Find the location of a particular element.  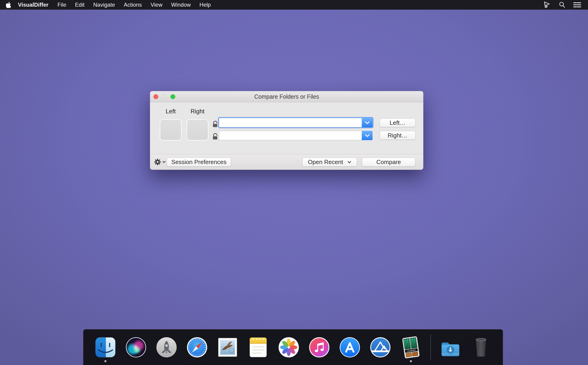

safari-icon is located at coordinates (197, 347).